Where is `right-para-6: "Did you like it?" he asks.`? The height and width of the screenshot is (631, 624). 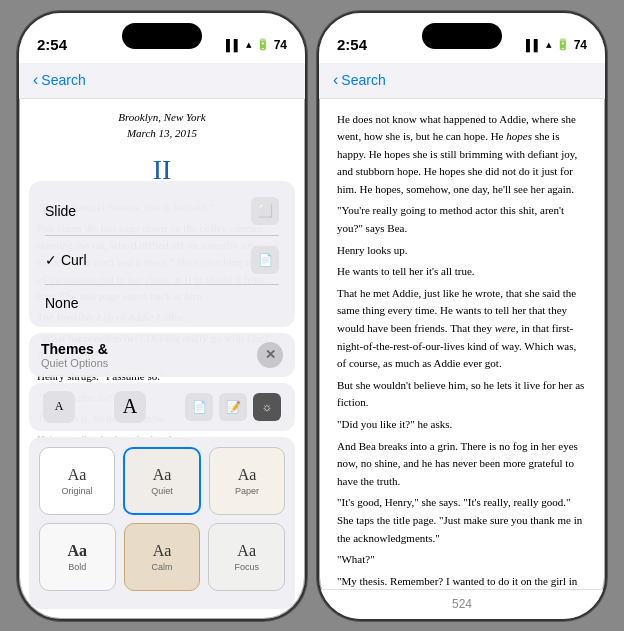 right-para-6: "Did you like it?" he asks. is located at coordinates (462, 425).